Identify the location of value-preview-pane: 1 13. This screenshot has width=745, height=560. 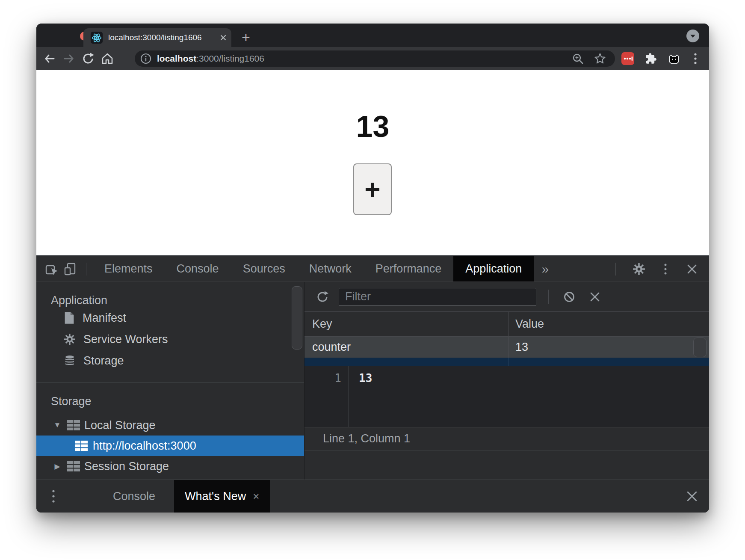
(507, 397).